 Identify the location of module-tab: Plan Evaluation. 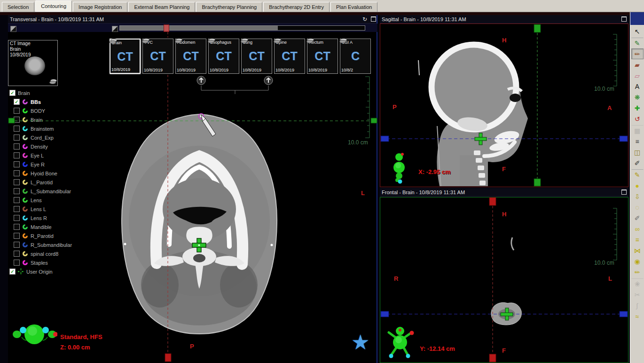
(354, 7).